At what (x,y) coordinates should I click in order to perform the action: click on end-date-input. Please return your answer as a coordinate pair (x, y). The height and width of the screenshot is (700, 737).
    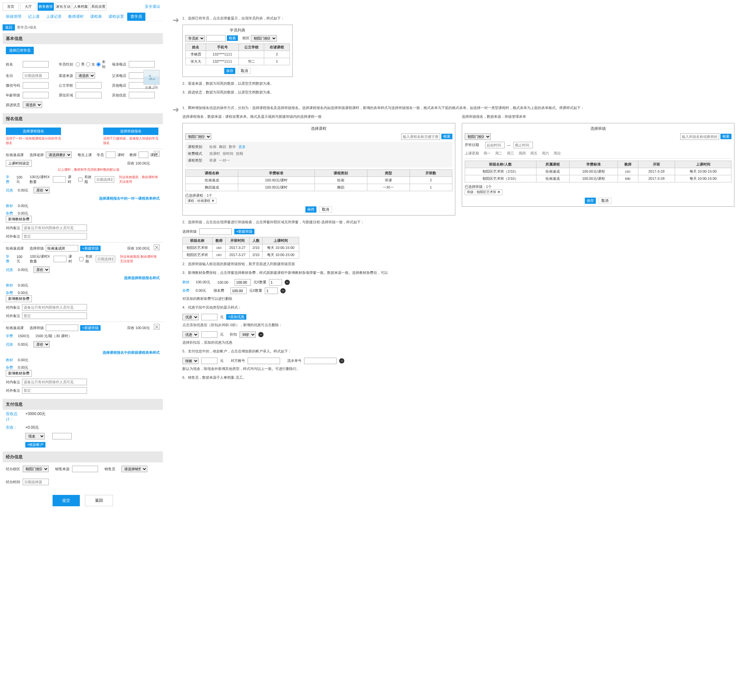
    Looking at the image, I should click on (523, 145).